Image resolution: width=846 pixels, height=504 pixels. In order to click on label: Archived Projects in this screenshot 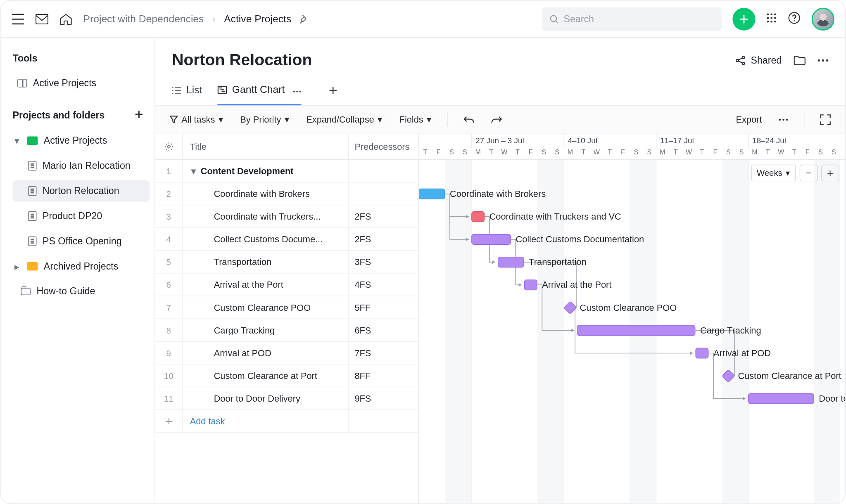, I will do `click(81, 266)`.